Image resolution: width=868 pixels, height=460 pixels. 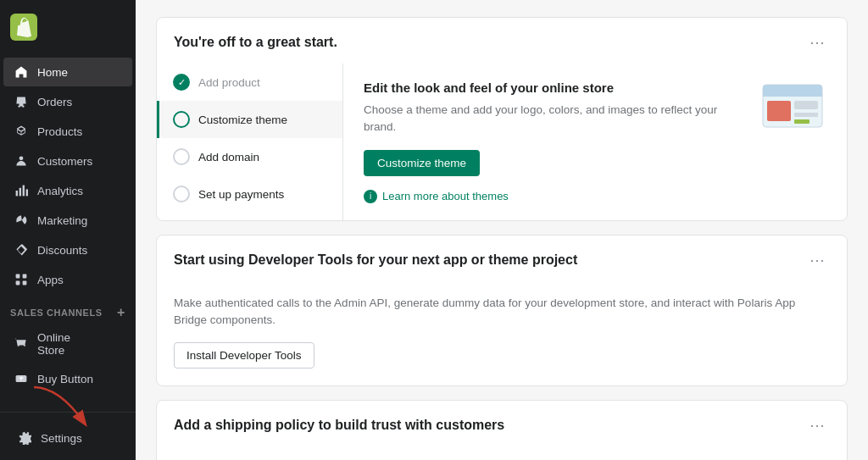 I want to click on sidebar-logo, so click(x=68, y=32).